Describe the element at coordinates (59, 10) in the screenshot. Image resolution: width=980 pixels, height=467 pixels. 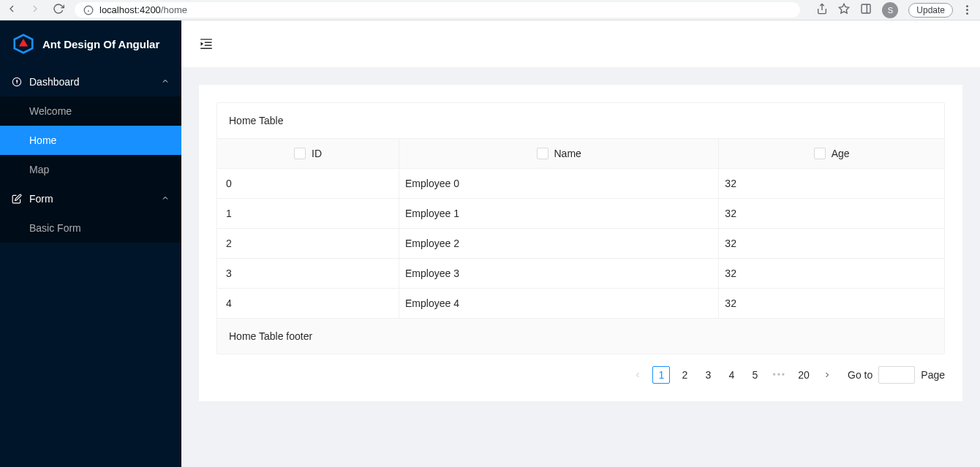
I see `reload-button` at that location.